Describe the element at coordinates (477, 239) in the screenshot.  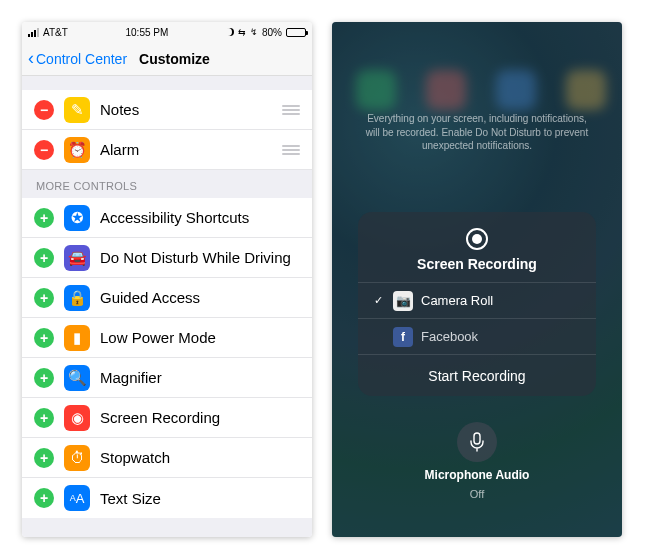
I see `record-circle-icon` at that location.